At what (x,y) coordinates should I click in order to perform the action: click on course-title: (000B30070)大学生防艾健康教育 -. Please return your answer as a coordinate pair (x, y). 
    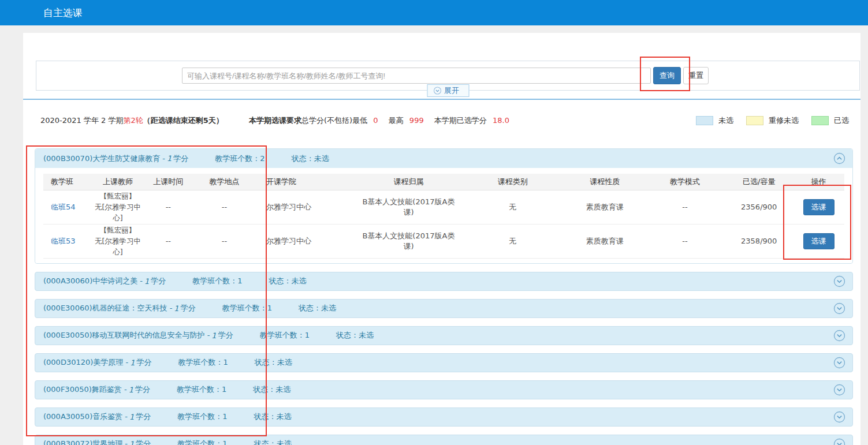
    Looking at the image, I should click on (104, 159).